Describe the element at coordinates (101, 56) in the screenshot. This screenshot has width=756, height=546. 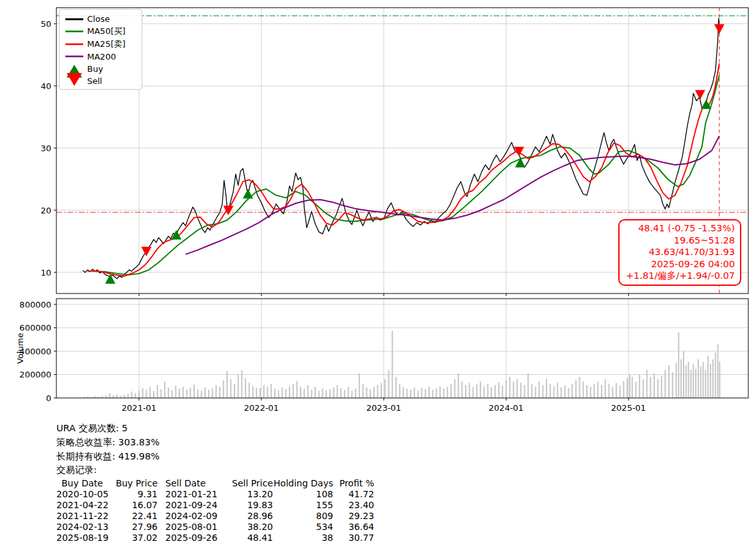
I see `legend-label-ma200: MA200` at that location.